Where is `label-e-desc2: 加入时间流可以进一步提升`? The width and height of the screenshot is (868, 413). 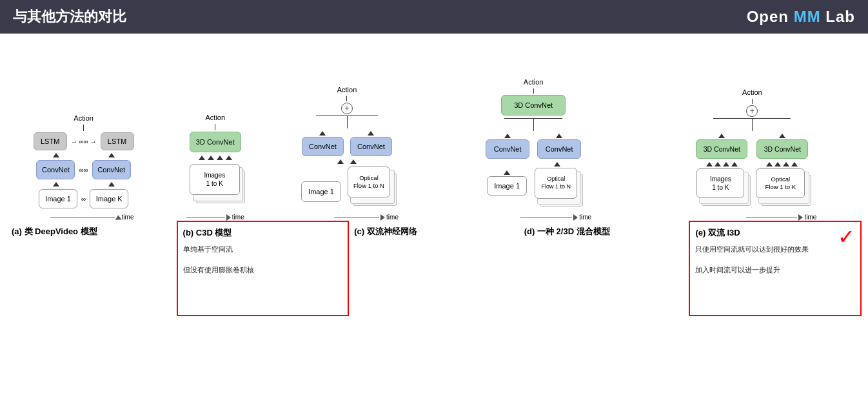 label-e-desc2: 加入时间流可以进一步提升 is located at coordinates (775, 270).